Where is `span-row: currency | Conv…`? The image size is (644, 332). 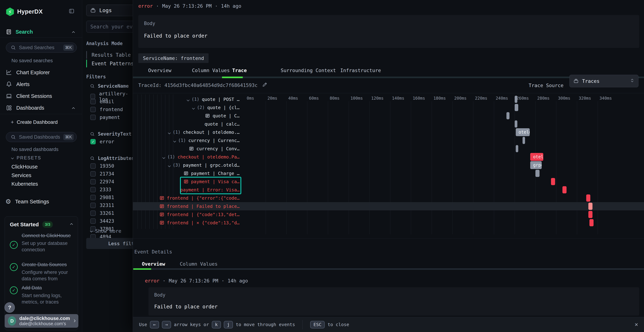 span-row: currency | Conv… is located at coordinates (187, 148).